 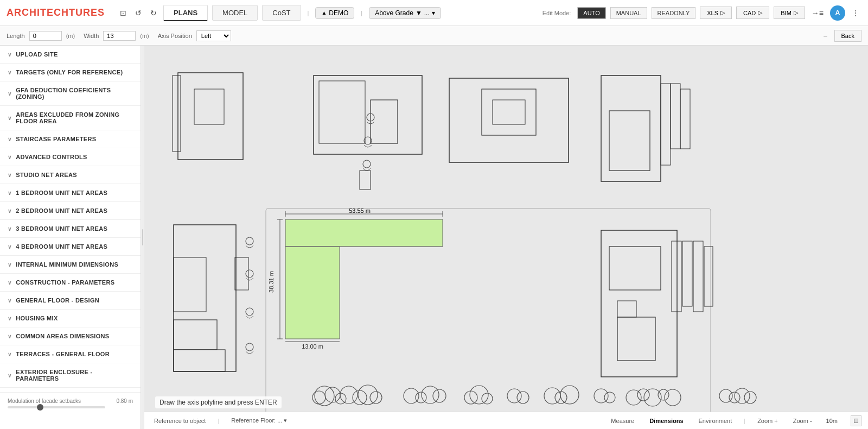 What do you see at coordinates (744, 421) in the screenshot?
I see `status-sep2: |` at bounding box center [744, 421].